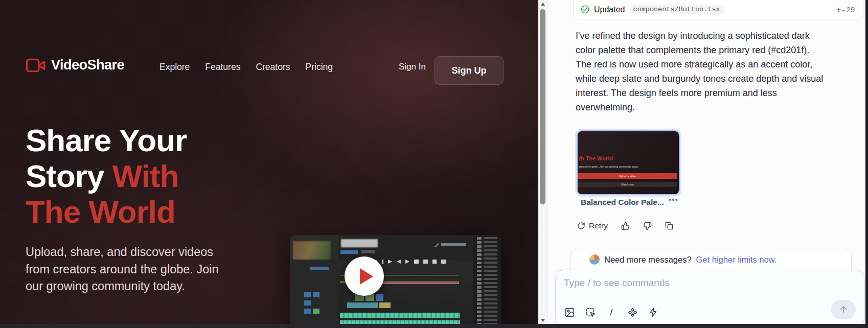 This screenshot has width=868, height=328. What do you see at coordinates (88, 65) in the screenshot?
I see `brand-name: VideoShare` at bounding box center [88, 65].